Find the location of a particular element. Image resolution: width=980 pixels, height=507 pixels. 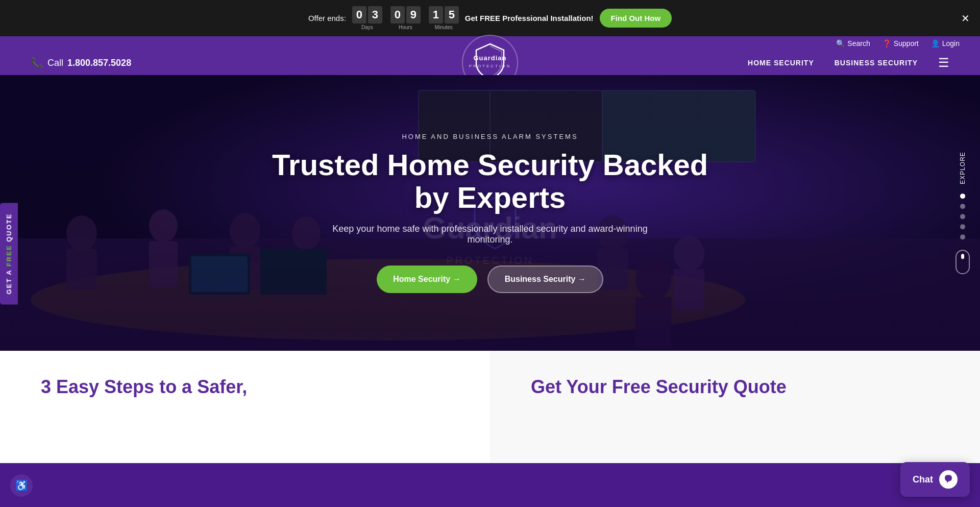

search-icon: 🔍 is located at coordinates (840, 43).